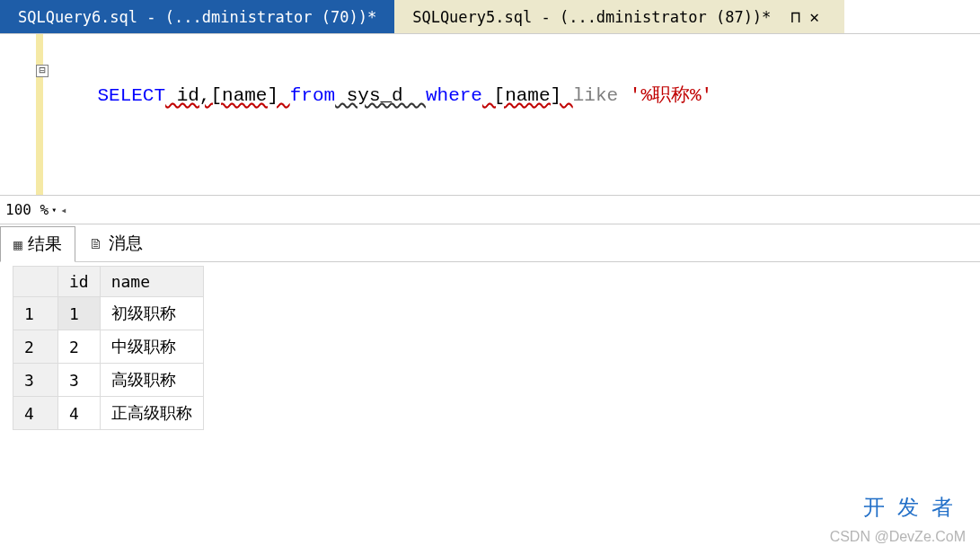 The height and width of the screenshot is (554, 980). I want to click on zoom-value: 100 %, so click(27, 210).